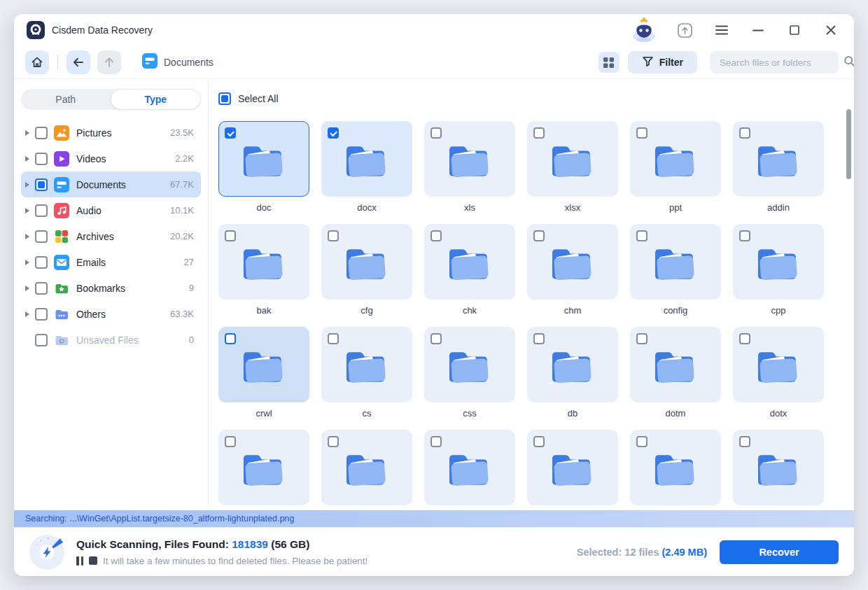 This screenshot has height=590, width=868. Describe the element at coordinates (573, 159) in the screenshot. I see `folder-tile-xlsx` at that location.